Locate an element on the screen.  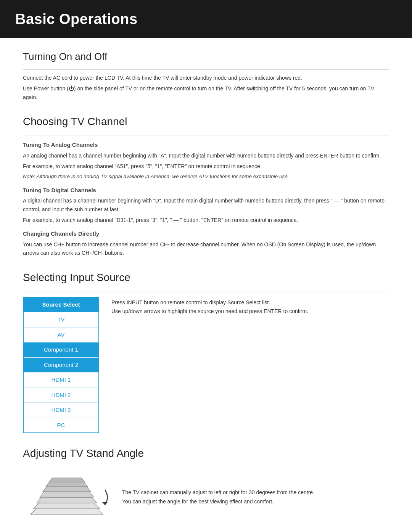
stand-description: The TV cabinet can manually adjust to le… is located at coordinates (218, 497).